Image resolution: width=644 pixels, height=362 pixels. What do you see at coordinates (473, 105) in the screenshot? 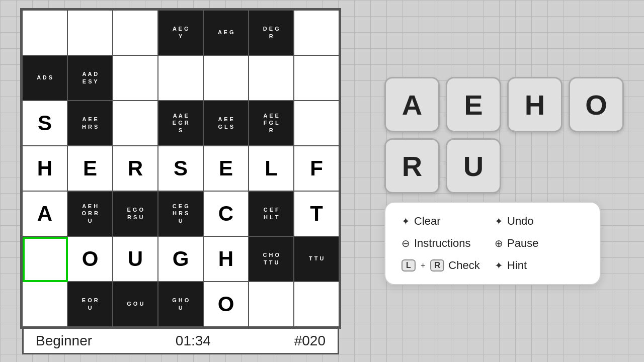
I see `tile-E: E` at bounding box center [473, 105].